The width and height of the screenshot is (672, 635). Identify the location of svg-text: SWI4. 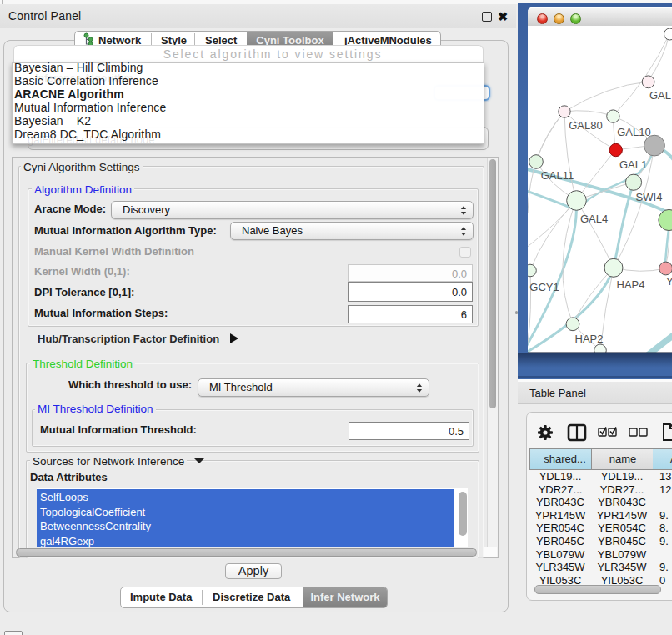
(649, 197).